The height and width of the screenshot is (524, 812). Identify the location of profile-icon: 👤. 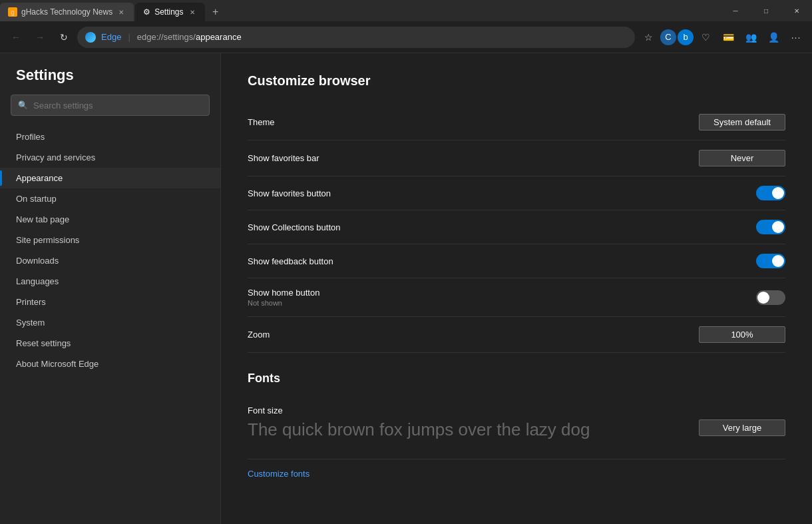
(773, 37).